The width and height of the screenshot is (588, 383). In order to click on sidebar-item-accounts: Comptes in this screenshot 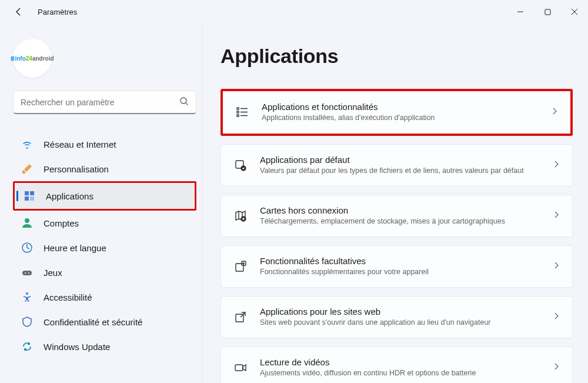, I will do `click(105, 223)`.